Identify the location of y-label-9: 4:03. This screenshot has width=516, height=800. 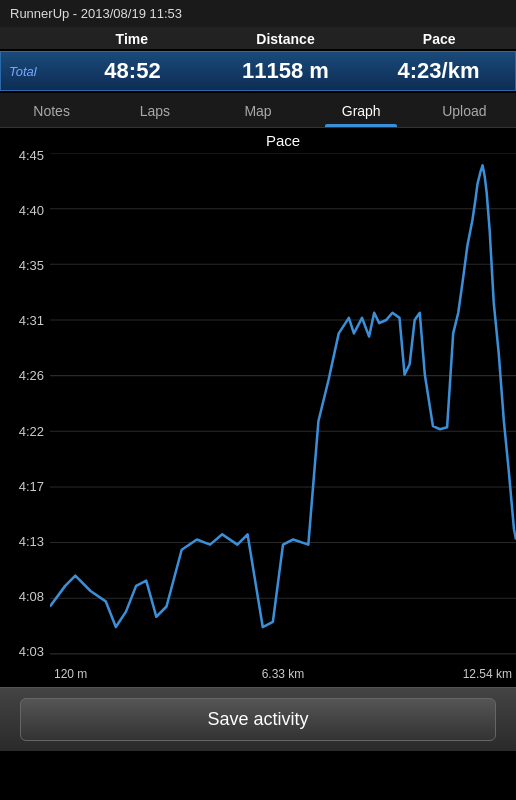
(25, 652).